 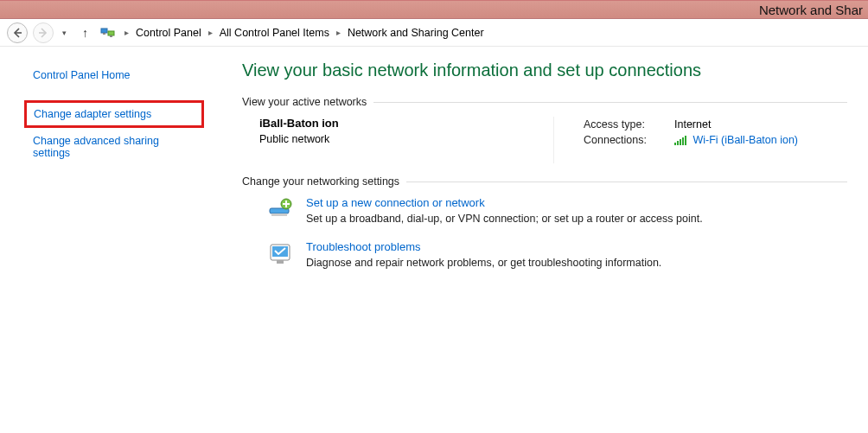 What do you see at coordinates (811, 10) in the screenshot?
I see `window-title: Network and Shar` at bounding box center [811, 10].